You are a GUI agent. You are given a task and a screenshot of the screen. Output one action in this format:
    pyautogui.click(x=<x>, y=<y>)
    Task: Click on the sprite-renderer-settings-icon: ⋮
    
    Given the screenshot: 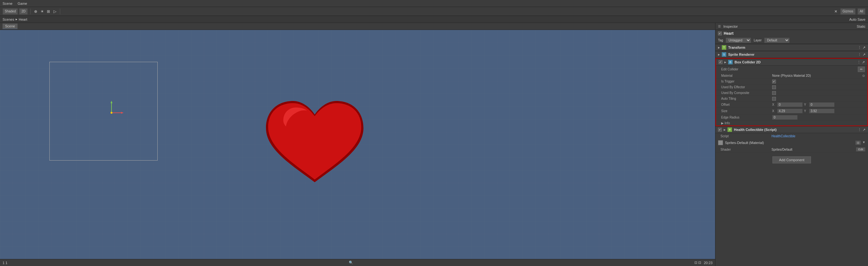 What is the action you would take?
    pyautogui.click(x=860, y=55)
    